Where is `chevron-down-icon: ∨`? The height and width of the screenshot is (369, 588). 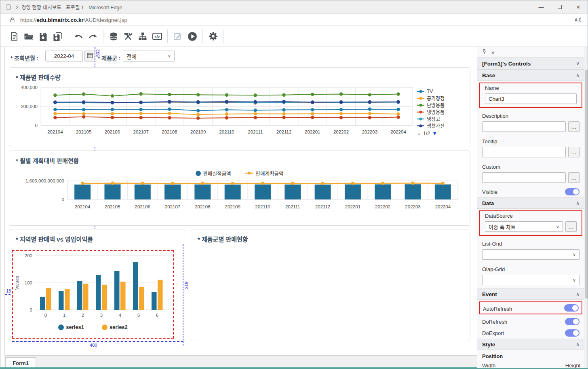
chevron-down-icon: ∨ is located at coordinates (578, 64).